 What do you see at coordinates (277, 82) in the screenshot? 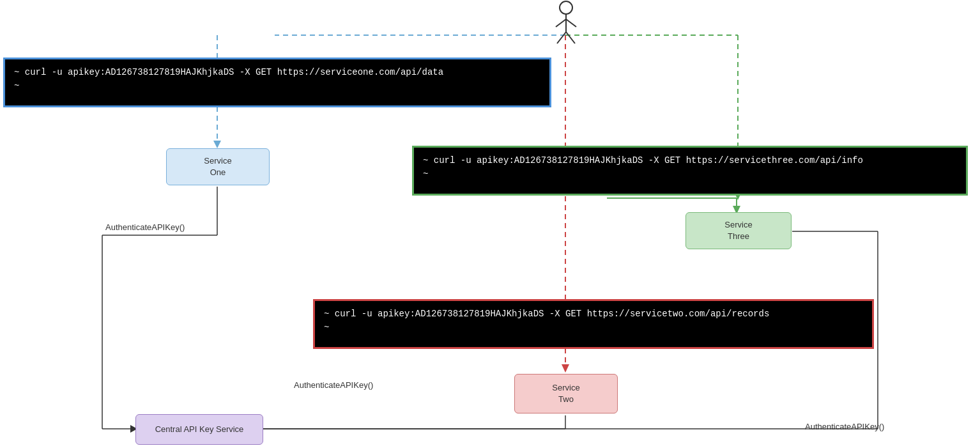
I see `terminal-blue: ~ curl -u apikey:AD126738127819HAJKhjkaD…` at bounding box center [277, 82].